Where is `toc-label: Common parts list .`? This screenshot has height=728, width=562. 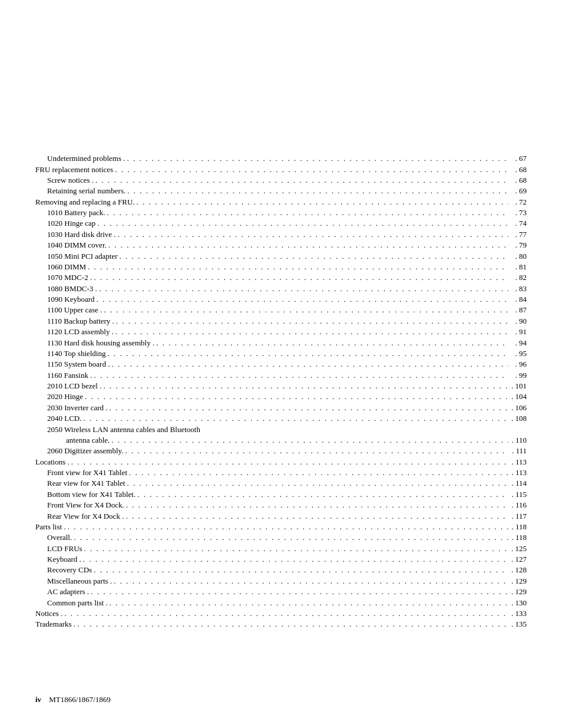 toc-label: Common parts list . is located at coordinates (72, 603).